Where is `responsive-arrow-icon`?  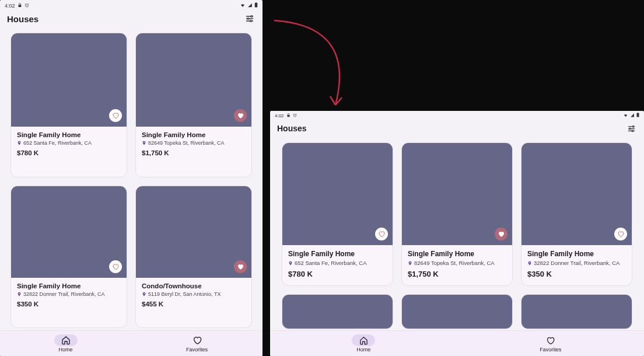 responsive-arrow-icon is located at coordinates (327, 64).